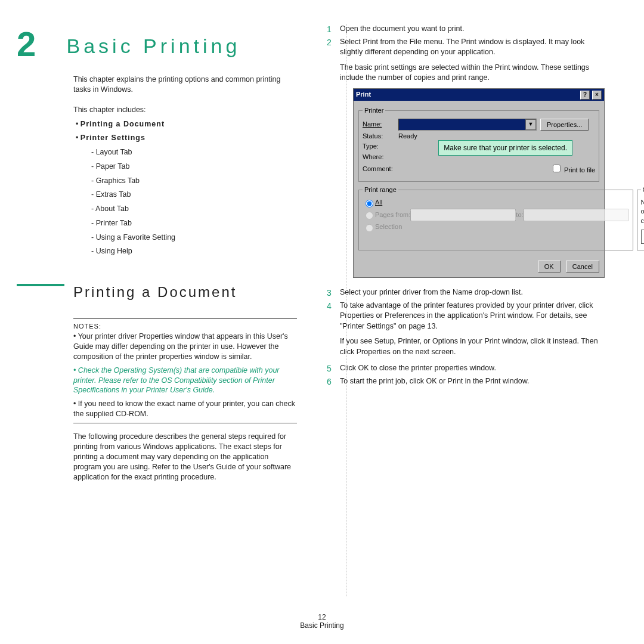 This screenshot has width=644, height=644. Describe the element at coordinates (564, 125) in the screenshot. I see `properties-button: Properties...` at that location.